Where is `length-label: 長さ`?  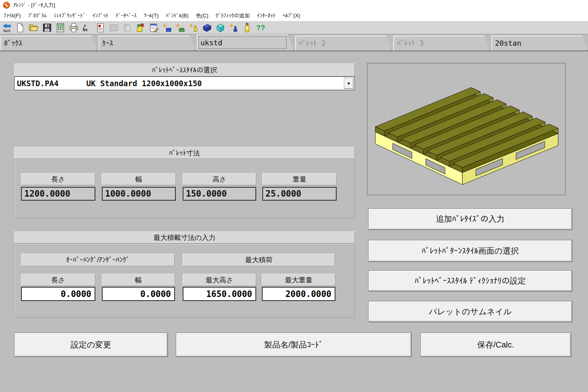 length-label: 長さ is located at coordinates (58, 179).